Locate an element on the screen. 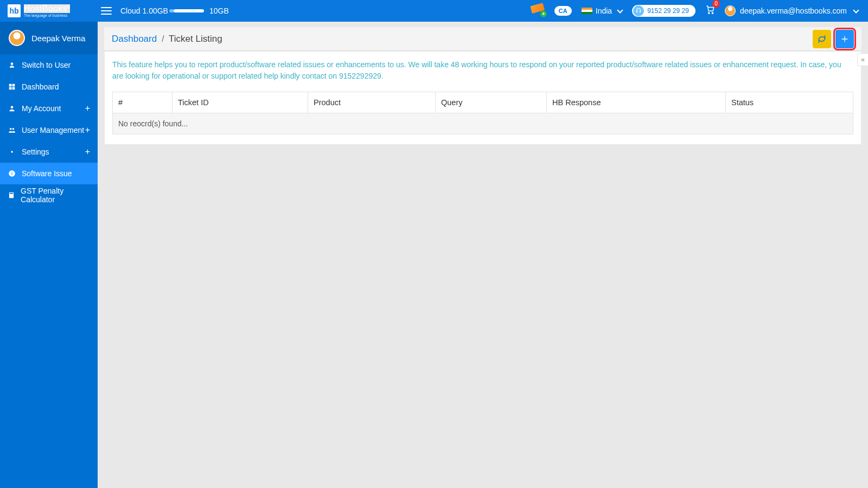 The height and width of the screenshot is (488, 868). col-product: Product is located at coordinates (372, 103).